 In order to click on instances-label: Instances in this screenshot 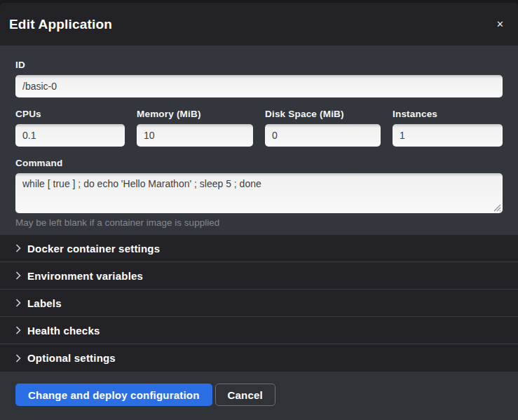, I will do `click(447, 114)`.